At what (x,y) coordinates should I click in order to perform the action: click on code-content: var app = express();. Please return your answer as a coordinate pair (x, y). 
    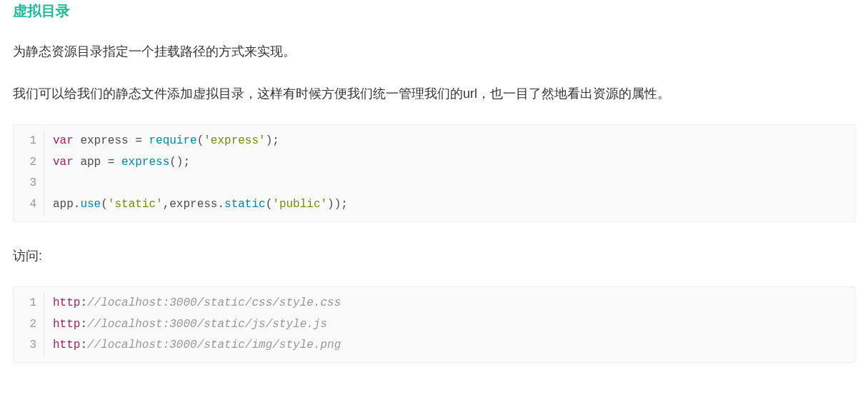
    Looking at the image, I should click on (117, 163).